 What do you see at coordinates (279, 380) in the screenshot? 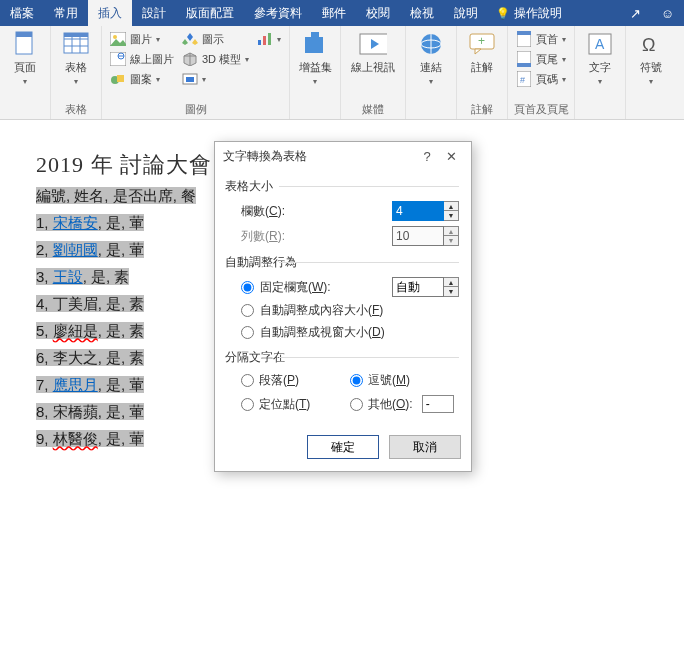
I see `sep-paragraph-label: 段落(P)` at bounding box center [279, 380].